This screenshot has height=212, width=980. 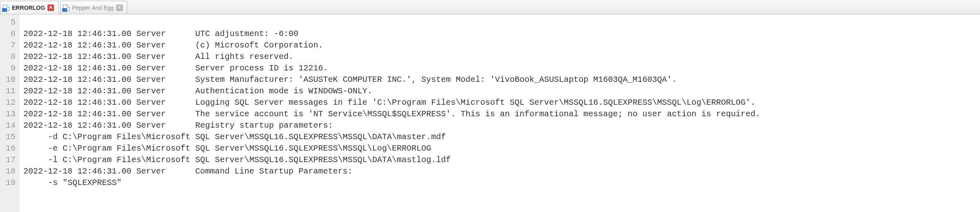 I want to click on log-line, so click(x=502, y=23).